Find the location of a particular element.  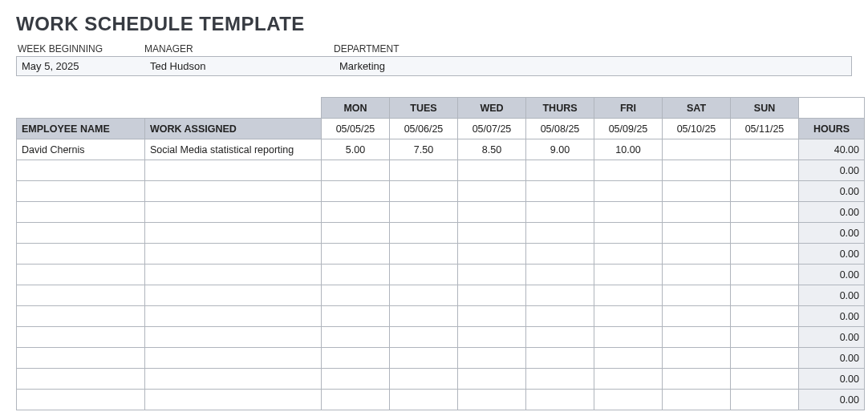

cell-day: 10.00 is located at coordinates (629, 150).